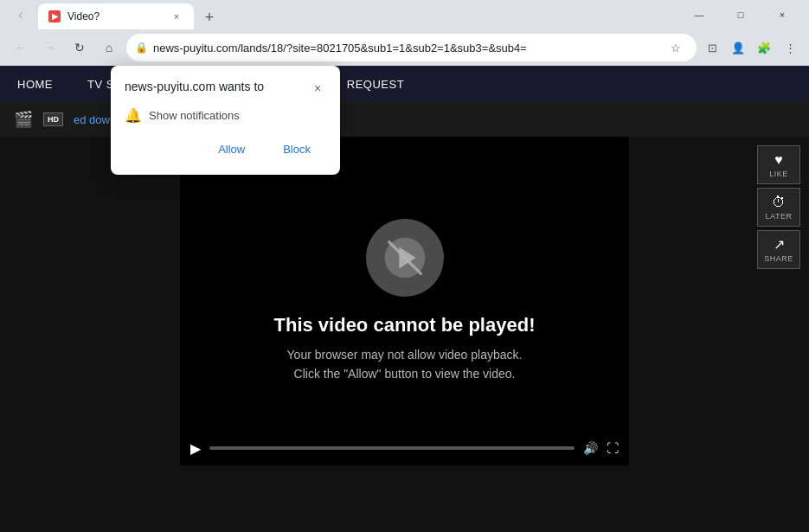  I want to click on allow-button: Allow, so click(232, 149).